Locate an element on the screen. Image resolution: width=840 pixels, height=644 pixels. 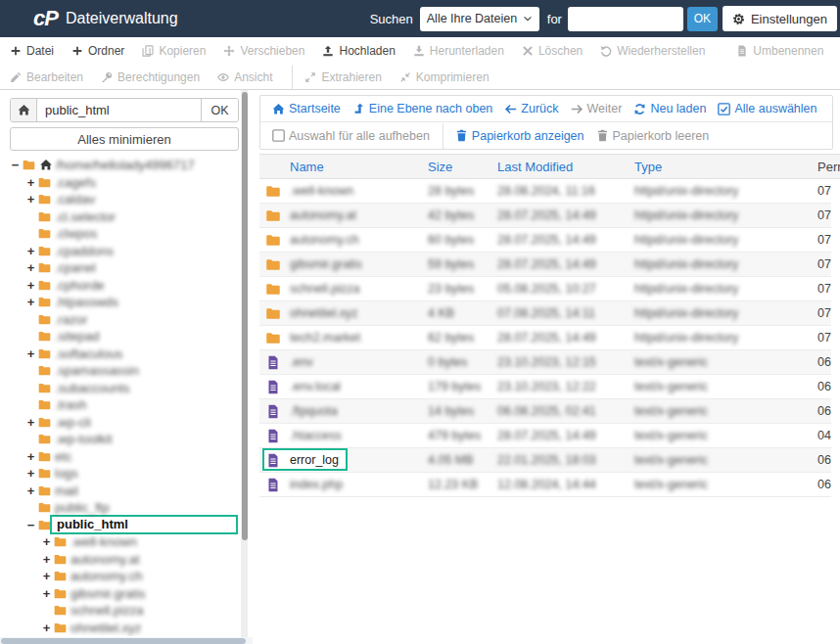
toolbar-delete-button: Löschen is located at coordinates (552, 51).